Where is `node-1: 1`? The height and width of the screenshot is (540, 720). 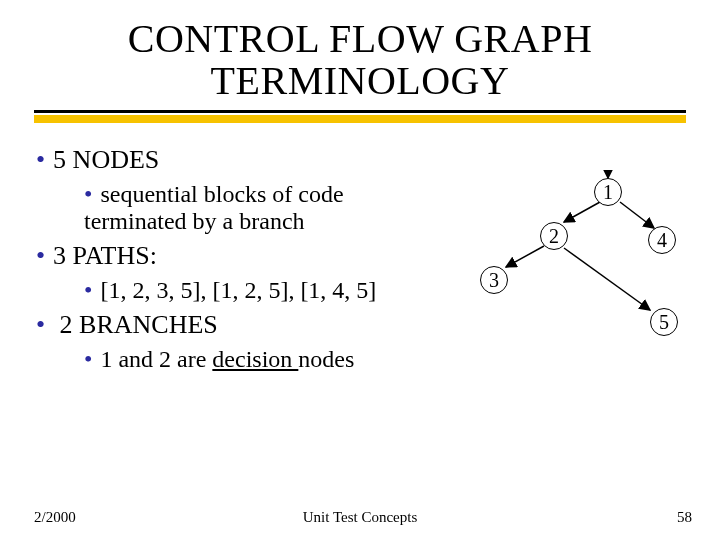 node-1: 1 is located at coordinates (608, 192).